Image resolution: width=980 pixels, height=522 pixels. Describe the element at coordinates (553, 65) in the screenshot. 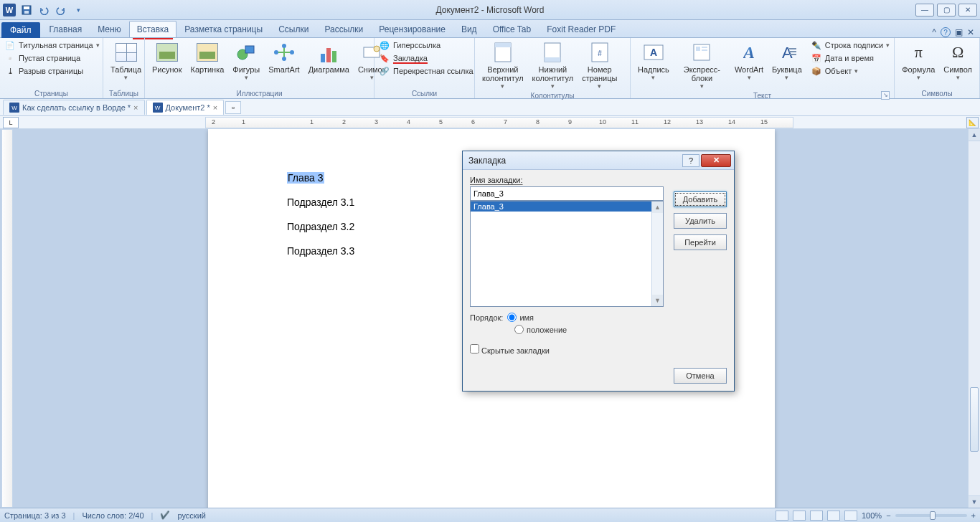

I see `footer-button: Нижний колонтитул` at that location.